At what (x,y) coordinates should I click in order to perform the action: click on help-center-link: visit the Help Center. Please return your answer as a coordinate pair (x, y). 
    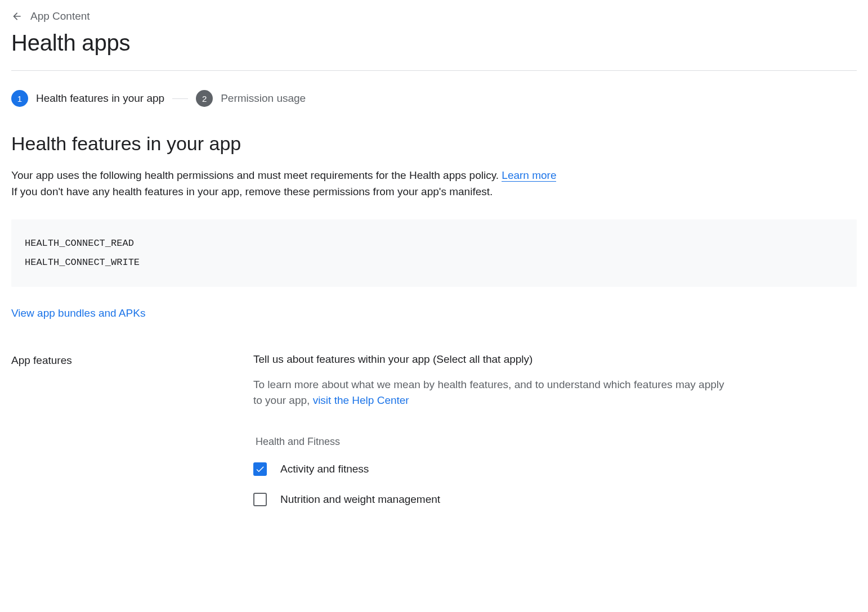
    Looking at the image, I should click on (361, 400).